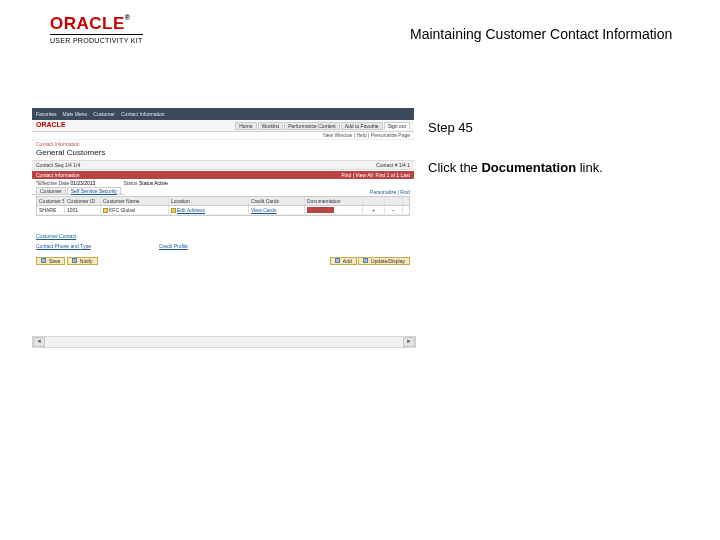 The height and width of the screenshot is (540, 720). Describe the element at coordinates (94, 190) in the screenshot. I see `tab-selfservice: Self Service Security` at that location.